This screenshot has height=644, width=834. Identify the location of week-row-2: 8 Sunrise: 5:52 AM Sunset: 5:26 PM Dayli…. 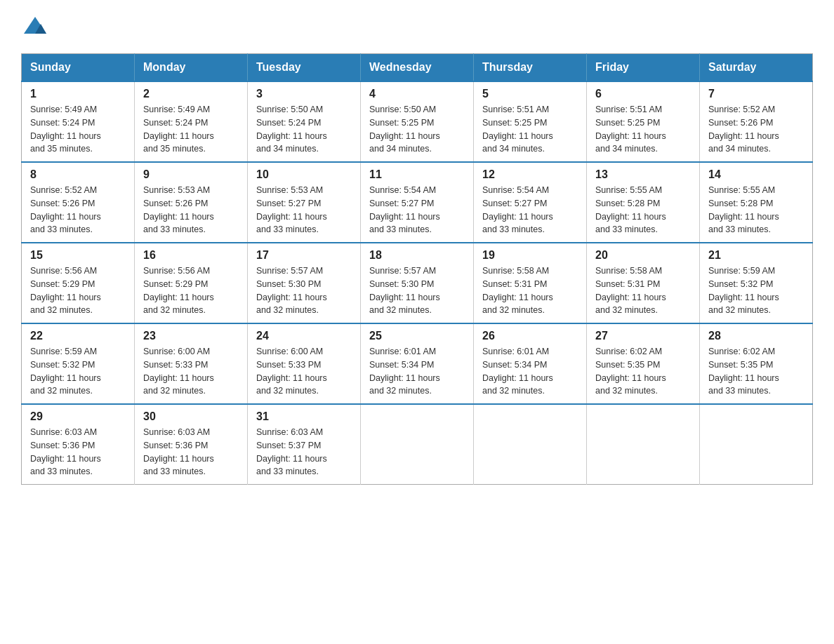
(417, 202).